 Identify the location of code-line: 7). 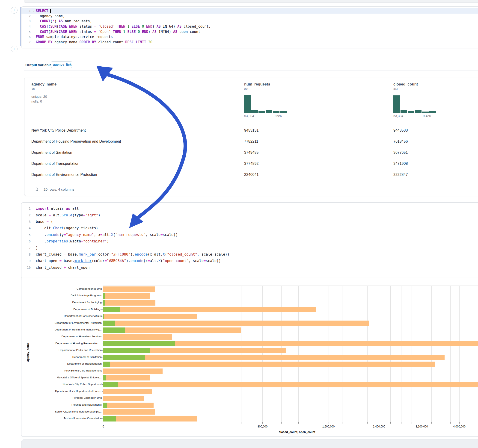
(250, 248).